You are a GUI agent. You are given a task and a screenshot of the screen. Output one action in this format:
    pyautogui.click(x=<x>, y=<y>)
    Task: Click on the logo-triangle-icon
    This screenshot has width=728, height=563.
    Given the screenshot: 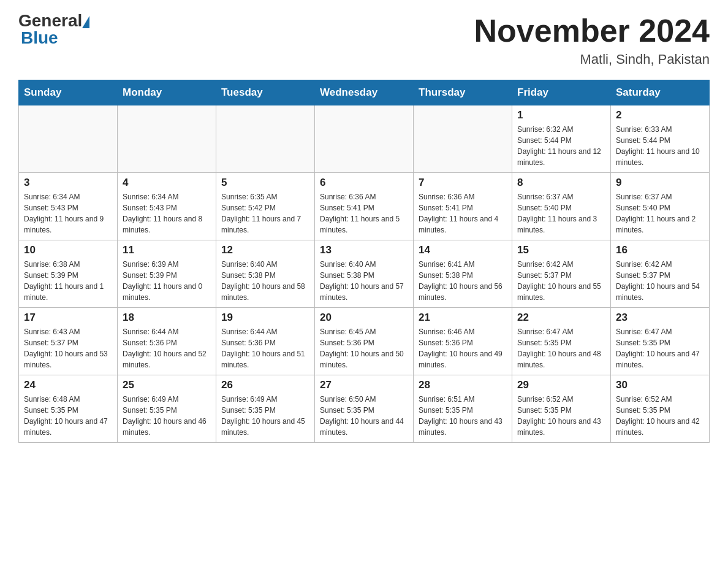 What is the action you would take?
    pyautogui.click(x=86, y=22)
    